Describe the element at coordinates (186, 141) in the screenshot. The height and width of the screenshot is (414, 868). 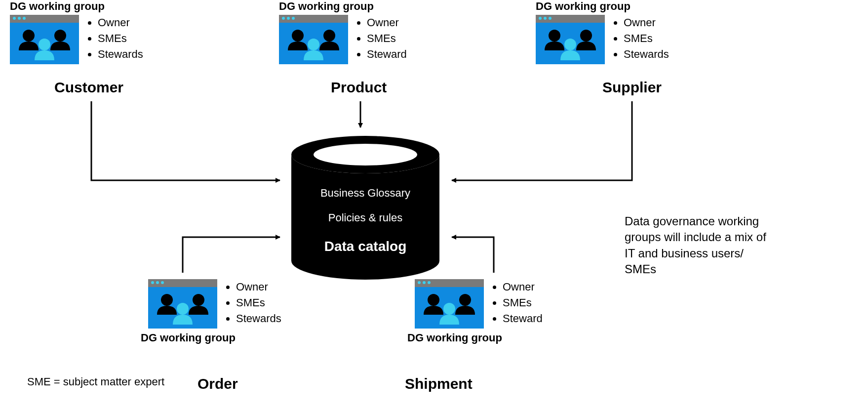
I see `arrow-customer` at that location.